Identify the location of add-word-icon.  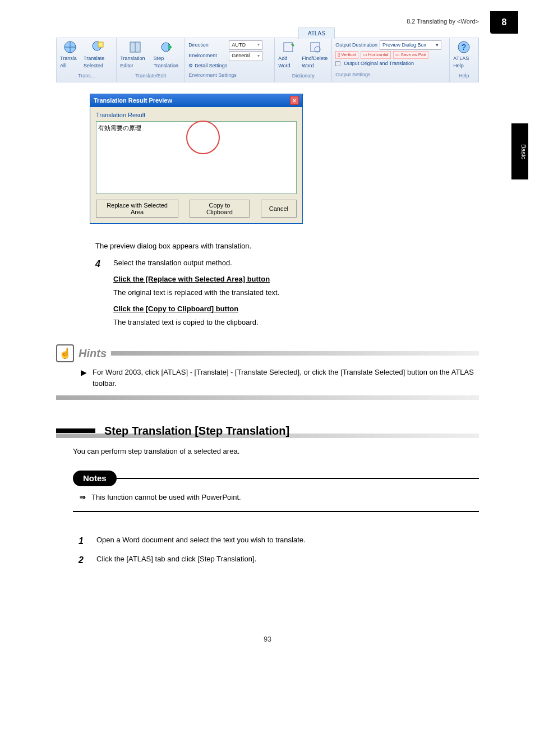
(288, 47).